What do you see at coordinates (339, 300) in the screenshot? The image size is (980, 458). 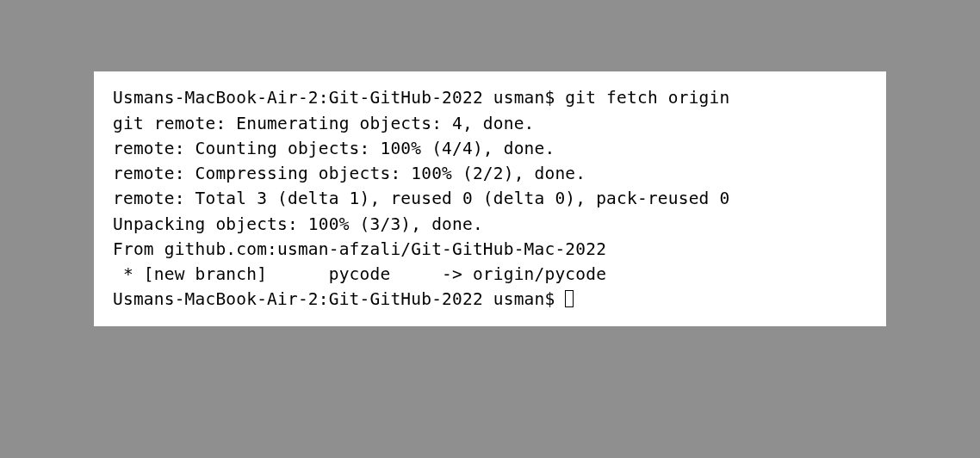 I see `terminal-prompt: Usmans-MacBook-Air-2:Git-GitHub-2022 usm…` at bounding box center [339, 300].